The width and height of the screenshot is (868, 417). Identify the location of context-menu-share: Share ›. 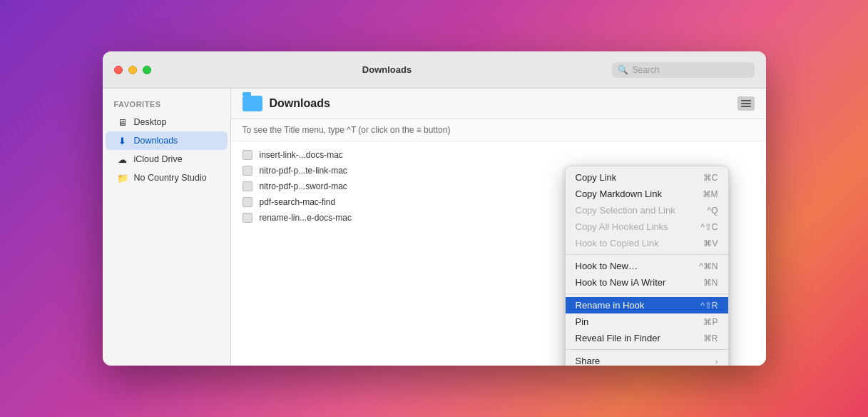
(647, 359).